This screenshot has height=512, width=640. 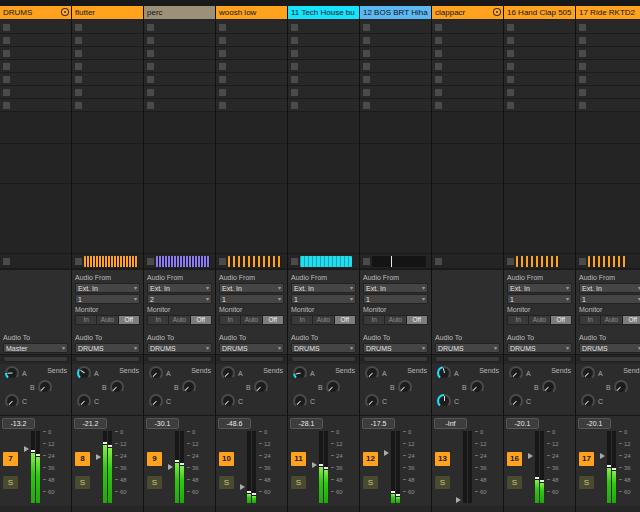 What do you see at coordinates (108, 12) in the screenshot?
I see `track-header: flutter` at bounding box center [108, 12].